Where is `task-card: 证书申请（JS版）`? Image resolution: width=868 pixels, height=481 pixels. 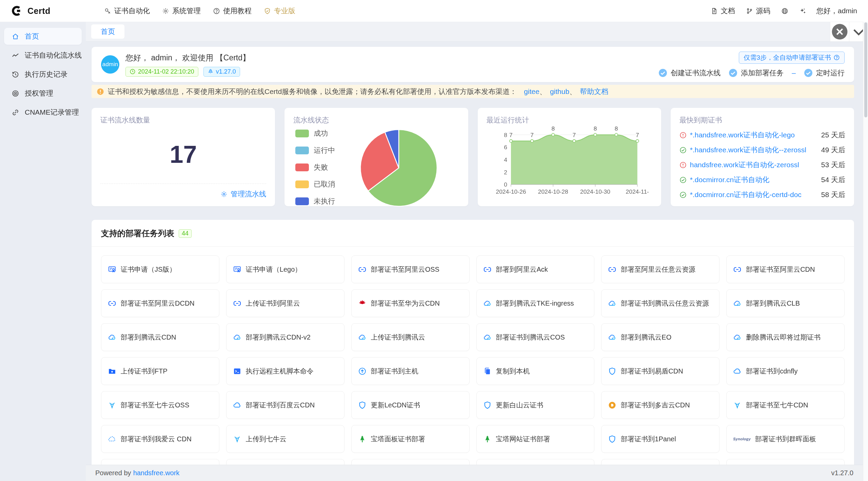 task-card: 证书申请（JS版） is located at coordinates (160, 269).